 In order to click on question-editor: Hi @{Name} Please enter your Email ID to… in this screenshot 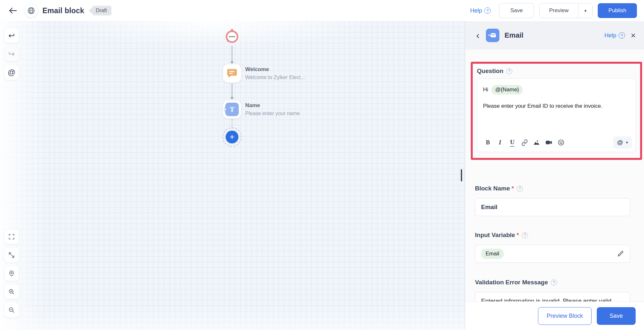, I will do `click(557, 115)`.